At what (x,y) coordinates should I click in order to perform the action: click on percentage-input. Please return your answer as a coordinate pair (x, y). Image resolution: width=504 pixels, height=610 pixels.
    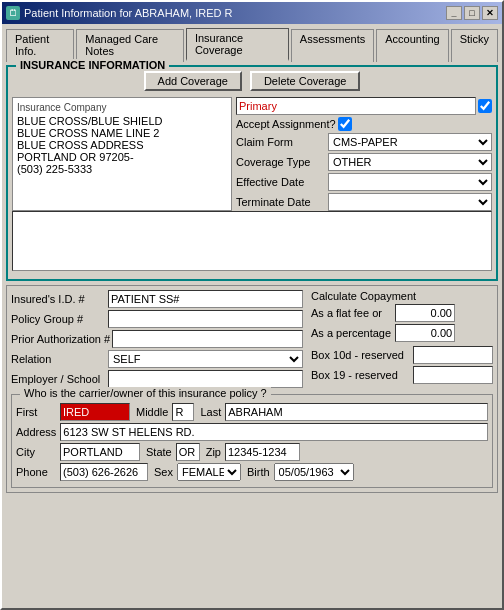
    Looking at the image, I should click on (425, 333).